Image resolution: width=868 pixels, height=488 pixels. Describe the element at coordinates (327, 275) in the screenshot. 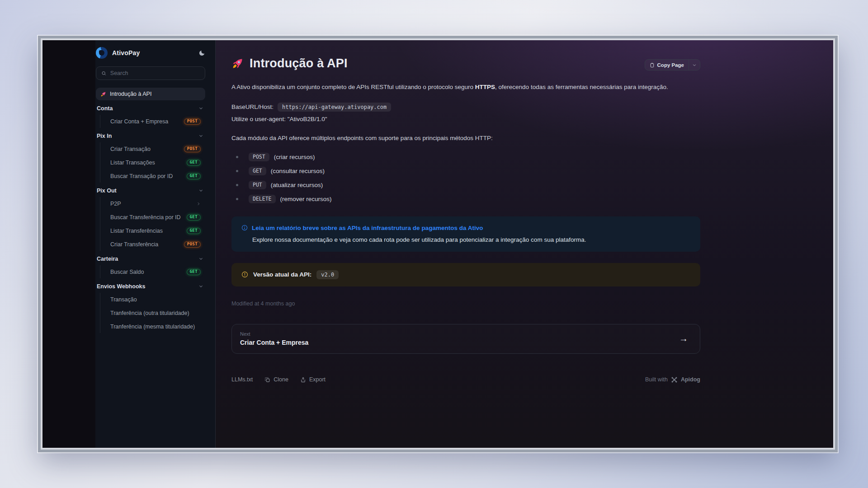

I see `version-value: v2.0` at that location.